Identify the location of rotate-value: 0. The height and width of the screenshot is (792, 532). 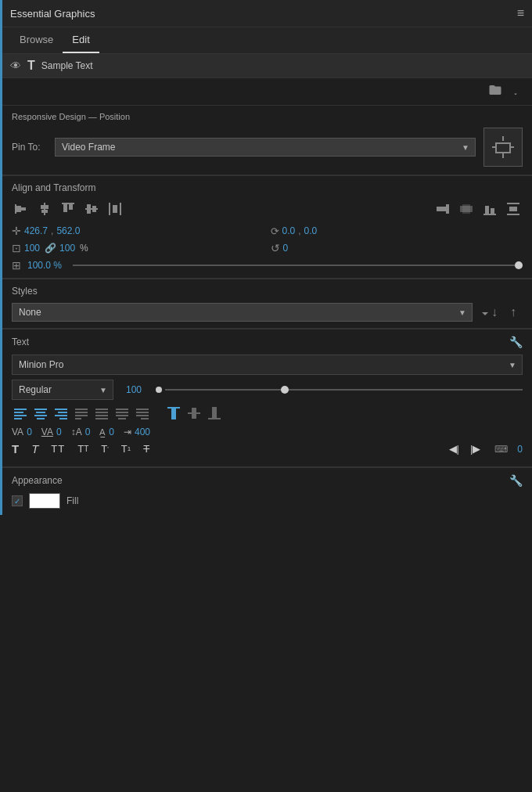
(286, 248).